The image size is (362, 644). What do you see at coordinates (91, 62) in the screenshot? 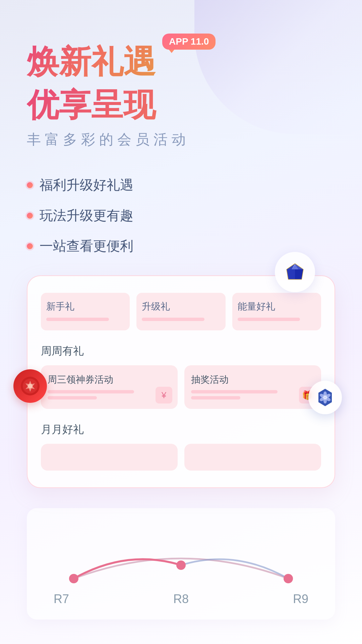
I see `main-title-line1: 焕新礼遇` at bounding box center [91, 62].